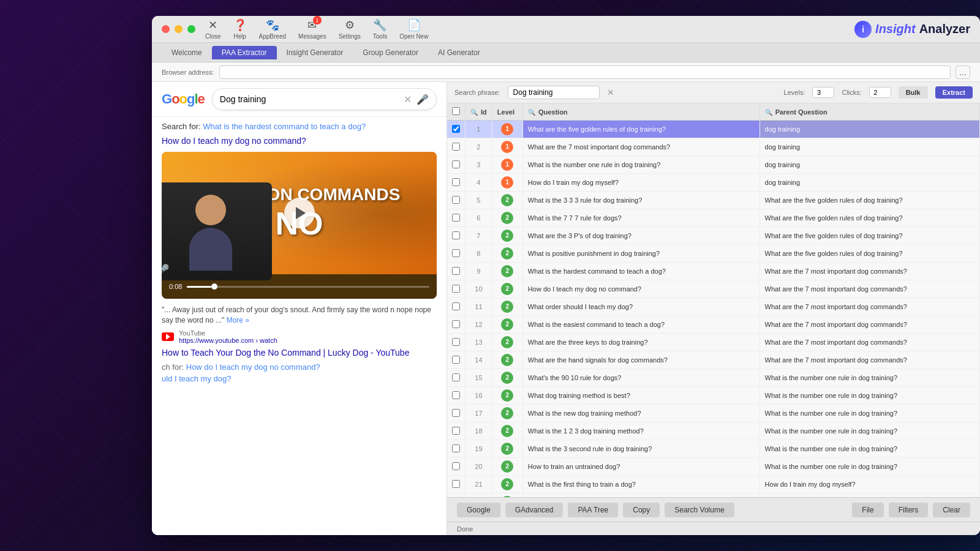 This screenshot has width=980, height=551. What do you see at coordinates (699, 510) in the screenshot?
I see `search-volume-button: Search Volume` at bounding box center [699, 510].